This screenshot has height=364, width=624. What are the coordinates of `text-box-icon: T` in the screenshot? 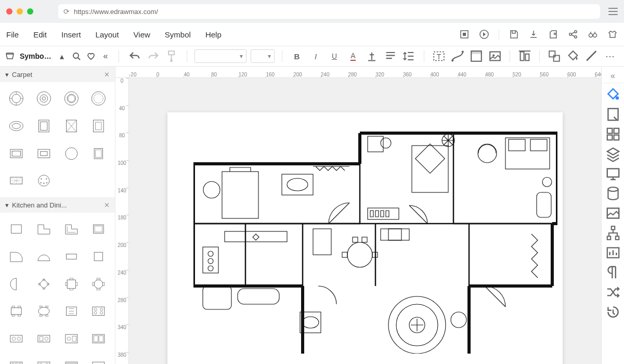 It's located at (439, 56).